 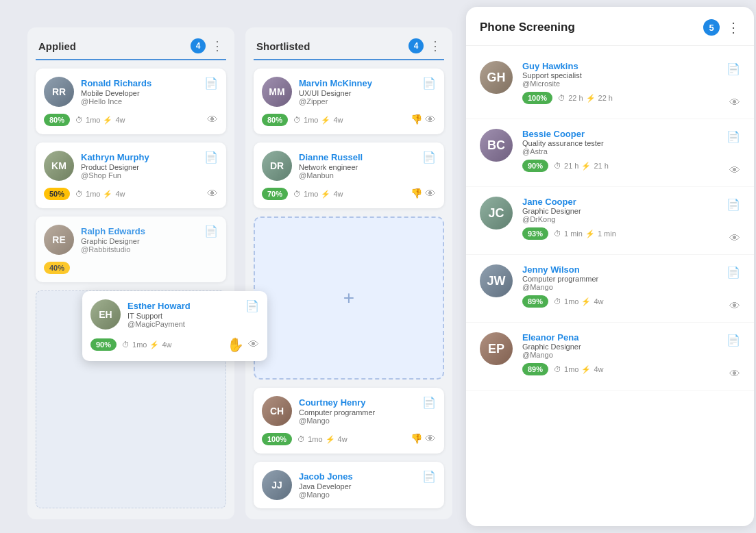 What do you see at coordinates (117, 93) in the screenshot?
I see `role-ronald: Mobile Developer` at bounding box center [117, 93].